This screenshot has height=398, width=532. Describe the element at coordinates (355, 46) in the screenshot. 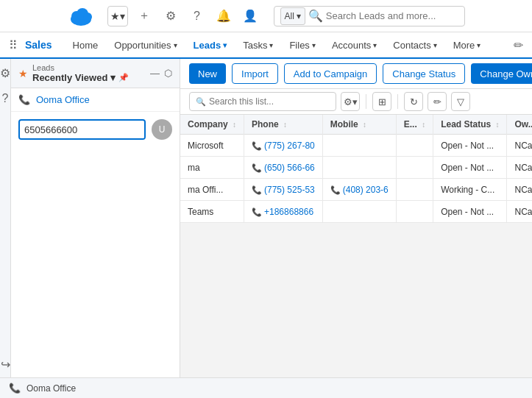

I see `nav-item-accounts: Accounts ▾` at that location.